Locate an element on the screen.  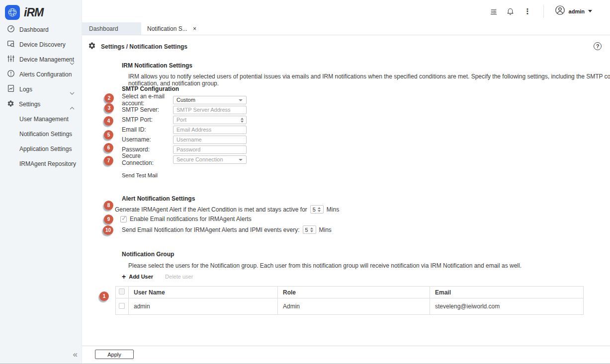
more-options-icon: ⋮ is located at coordinates (528, 11).